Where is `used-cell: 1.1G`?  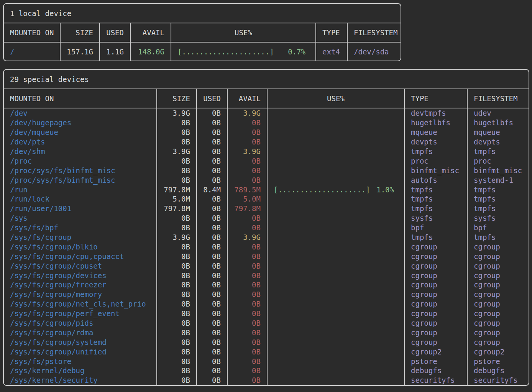 used-cell: 1.1G is located at coordinates (115, 51).